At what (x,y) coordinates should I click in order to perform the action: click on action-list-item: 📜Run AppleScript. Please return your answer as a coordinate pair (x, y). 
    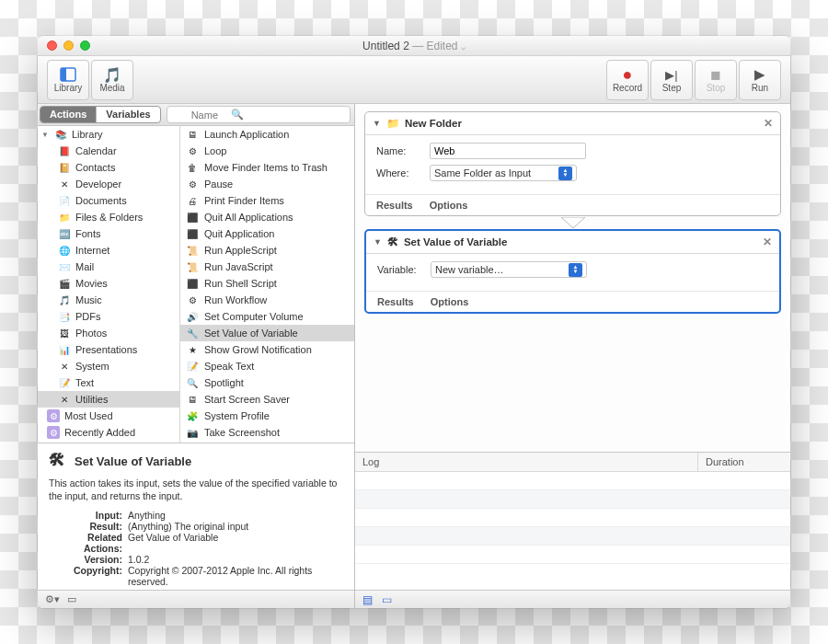
    Looking at the image, I should click on (267, 250).